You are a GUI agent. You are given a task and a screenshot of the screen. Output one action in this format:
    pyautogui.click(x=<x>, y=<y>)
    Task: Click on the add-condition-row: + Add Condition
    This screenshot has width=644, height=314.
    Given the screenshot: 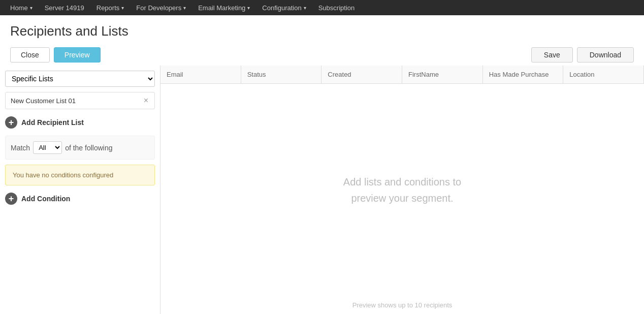 What is the action you would take?
    pyautogui.click(x=80, y=199)
    